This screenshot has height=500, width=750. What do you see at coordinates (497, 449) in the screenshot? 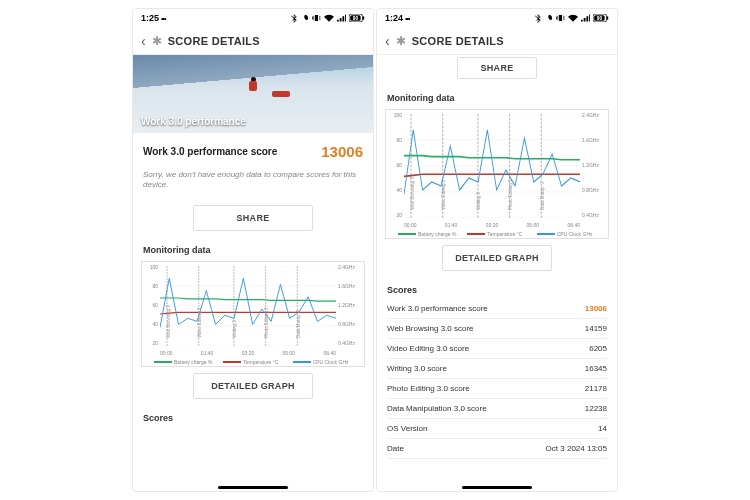
I see `table-row: DateOct 3 2024 13:05` at bounding box center [497, 449].